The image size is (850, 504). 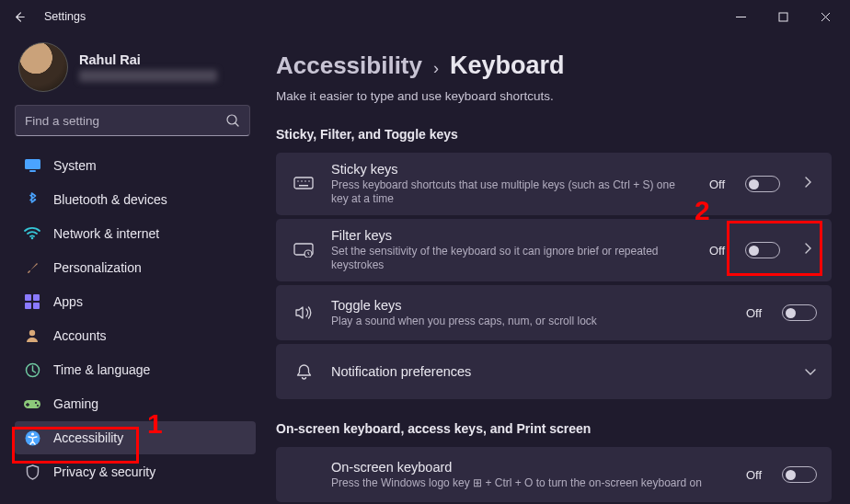 What do you see at coordinates (32, 166) in the screenshot?
I see `system-icon` at bounding box center [32, 166].